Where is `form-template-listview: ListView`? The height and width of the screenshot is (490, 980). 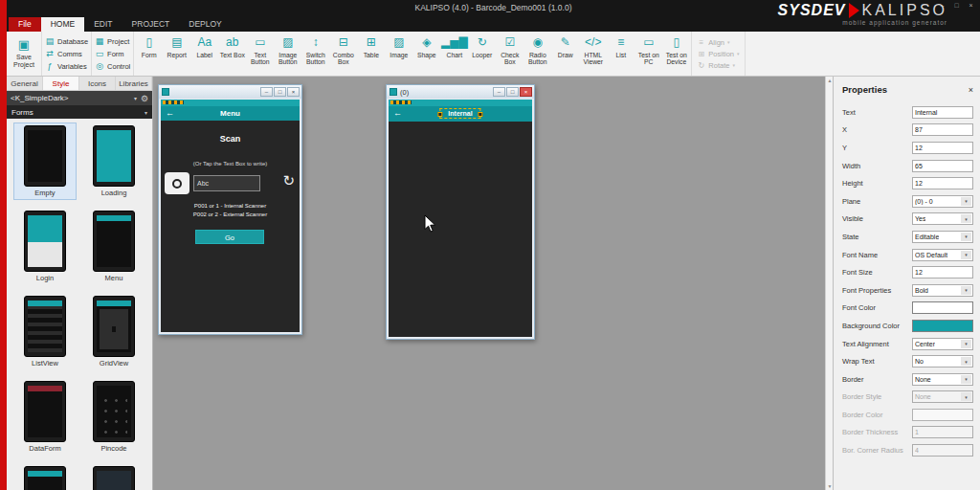 form-template-listview: ListView is located at coordinates (45, 331).